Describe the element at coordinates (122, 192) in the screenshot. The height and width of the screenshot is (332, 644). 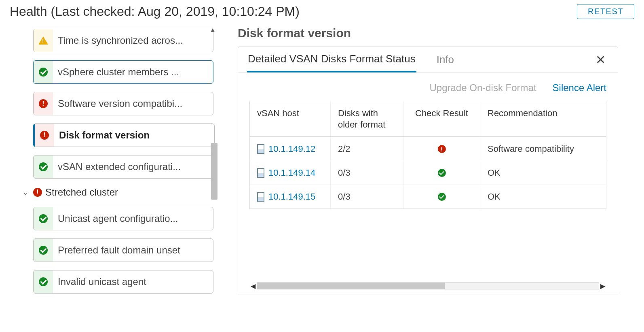
I see `health-category-header: ⌄ Stretched cluster` at that location.